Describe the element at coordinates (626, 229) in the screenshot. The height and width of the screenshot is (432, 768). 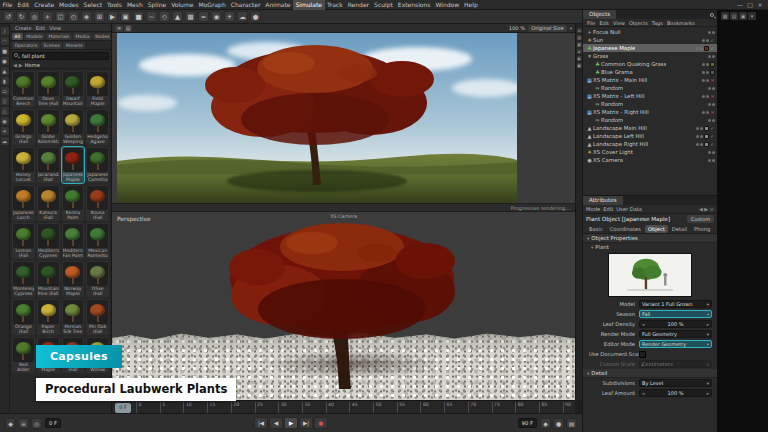
I see `tab-coordinates: Coordinates` at that location.